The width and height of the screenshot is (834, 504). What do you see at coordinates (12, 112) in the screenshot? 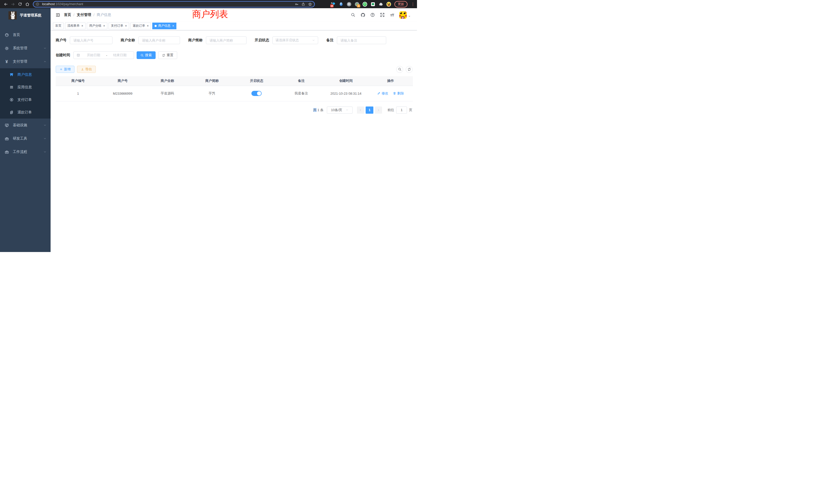
I see `document-icon` at bounding box center [12, 112].